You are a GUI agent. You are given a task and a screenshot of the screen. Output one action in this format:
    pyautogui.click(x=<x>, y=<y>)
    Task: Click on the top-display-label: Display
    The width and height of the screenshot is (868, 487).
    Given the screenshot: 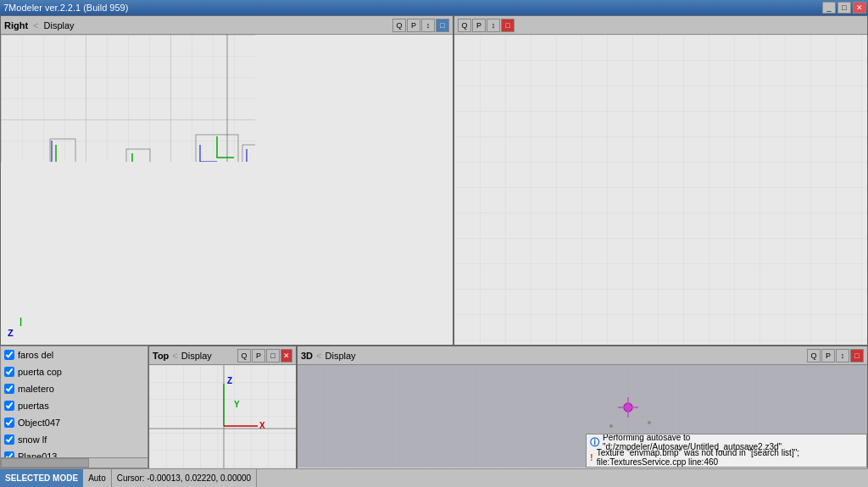 What is the action you would take?
    pyautogui.click(x=197, y=356)
    